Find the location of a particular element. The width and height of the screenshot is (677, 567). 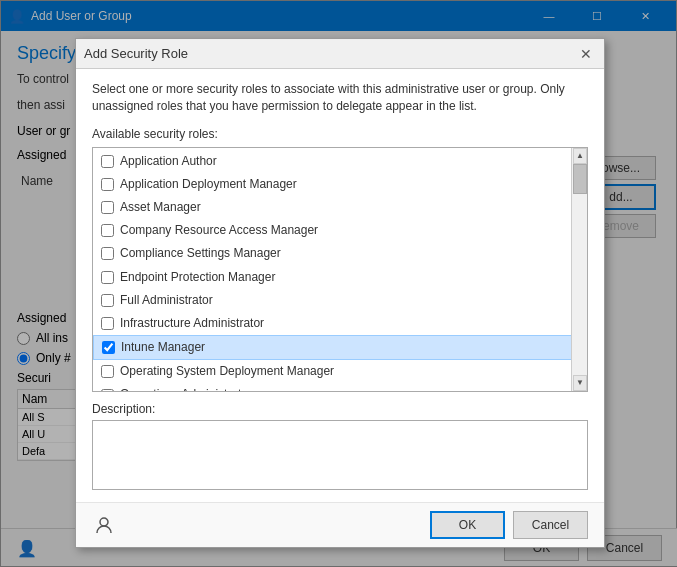

role-label-5: Endpoint Protection Manager is located at coordinates (198, 278).